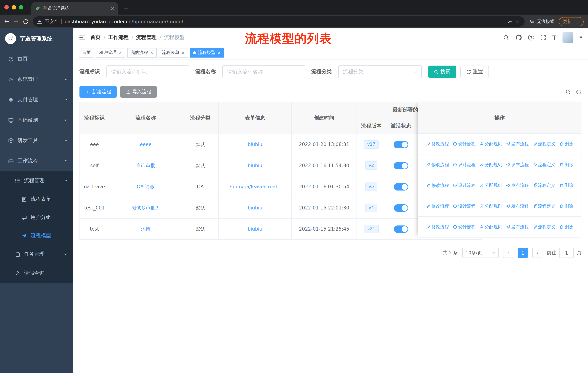  I want to click on prev-page-button: ‹, so click(508, 253).